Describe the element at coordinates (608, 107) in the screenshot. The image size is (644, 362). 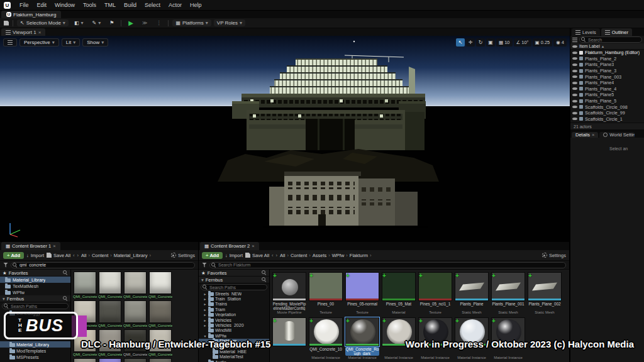
I see `outliner-row: Scaffolds_Circle_098` at that location.